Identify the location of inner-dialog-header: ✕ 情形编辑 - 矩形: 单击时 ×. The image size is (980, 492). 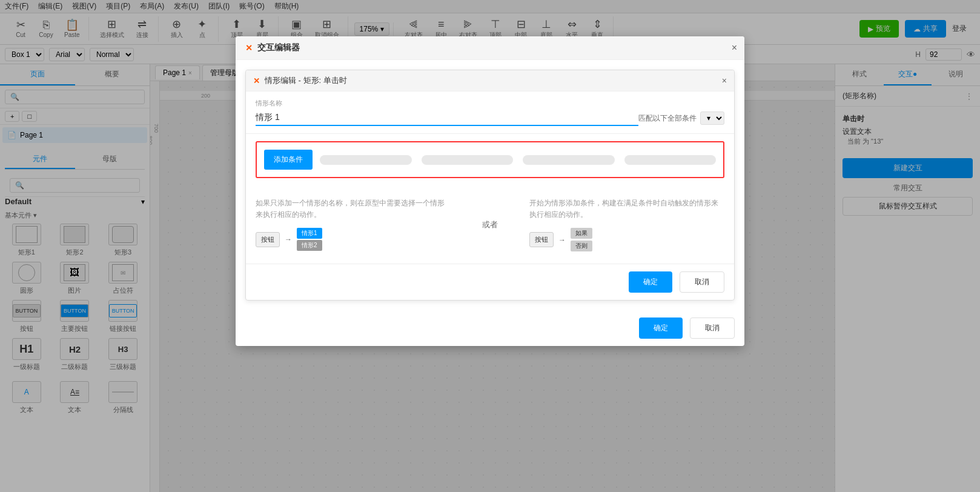
(490, 81).